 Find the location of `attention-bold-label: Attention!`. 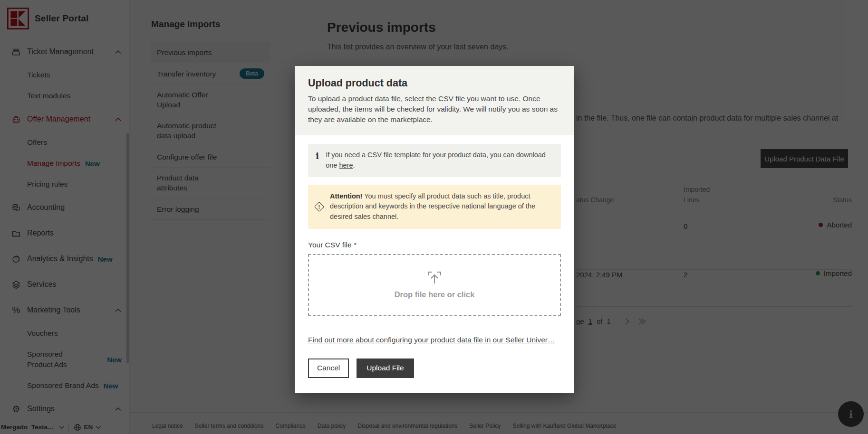

attention-bold-label: Attention! is located at coordinates (346, 196).